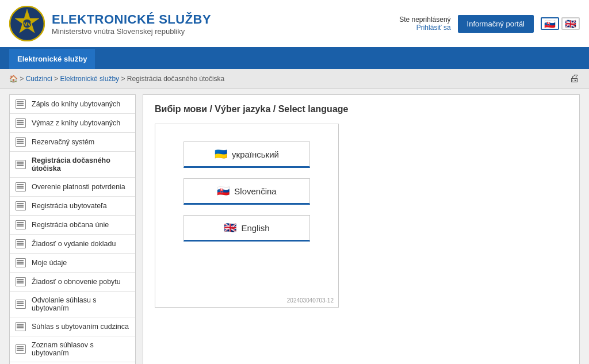 The width and height of the screenshot is (589, 364). What do you see at coordinates (76, 123) in the screenshot?
I see `sidebar-item-label: Výmaz z knihy ubytovaných` at bounding box center [76, 123].